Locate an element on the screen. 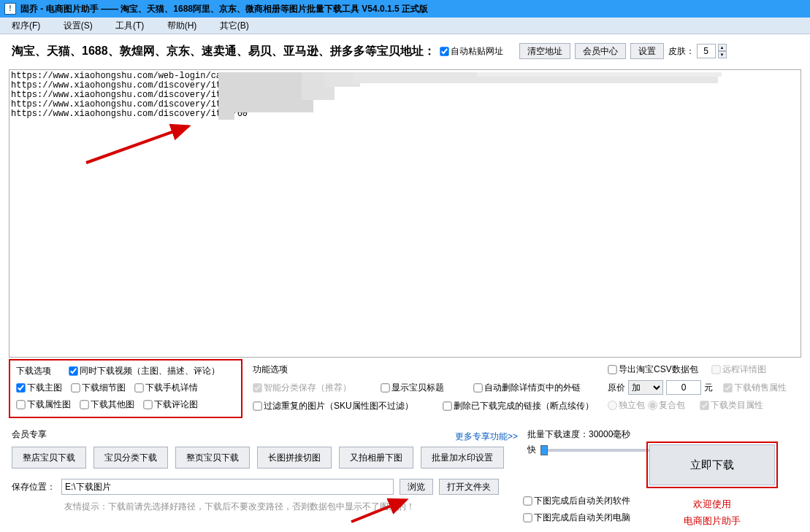 The image size is (810, 532). menu-bar: 程序(F) 设置(S) 工具(T) 帮助(H) 其它(B) is located at coordinates (405, 26).